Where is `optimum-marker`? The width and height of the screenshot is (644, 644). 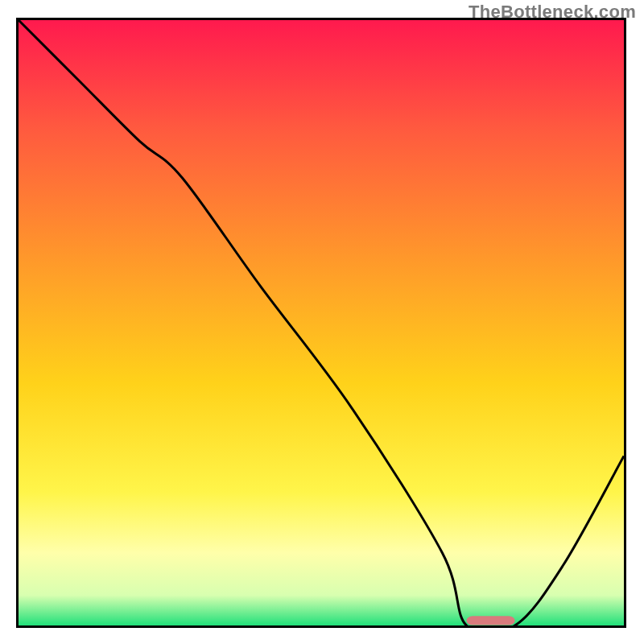 optimum-marker is located at coordinates (490, 620).